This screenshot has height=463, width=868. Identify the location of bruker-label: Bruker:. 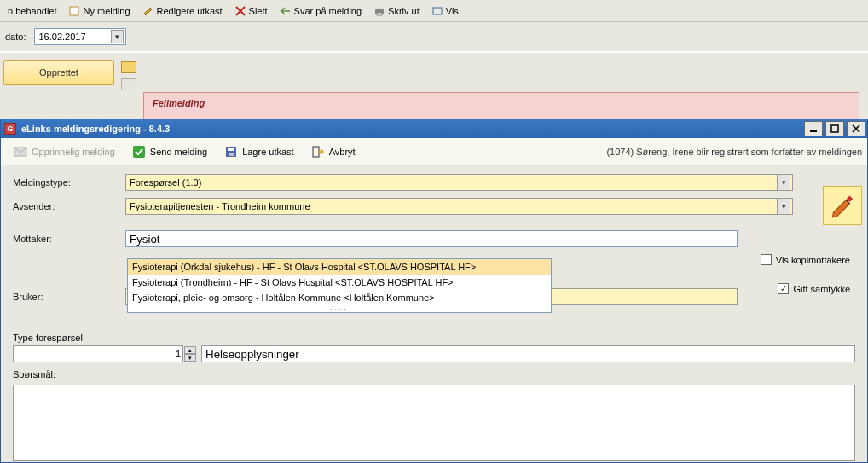
(64, 297).